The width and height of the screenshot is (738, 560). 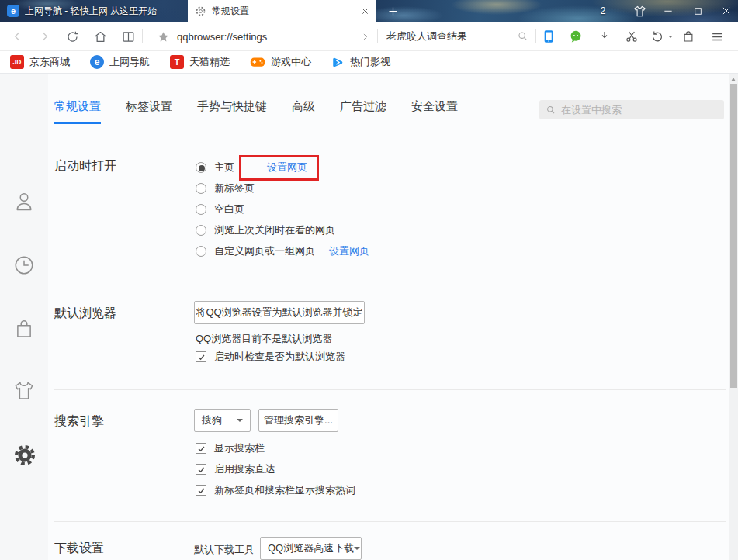 I want to click on download-tool-select: QQ浏览器高速下载, so click(x=310, y=548).